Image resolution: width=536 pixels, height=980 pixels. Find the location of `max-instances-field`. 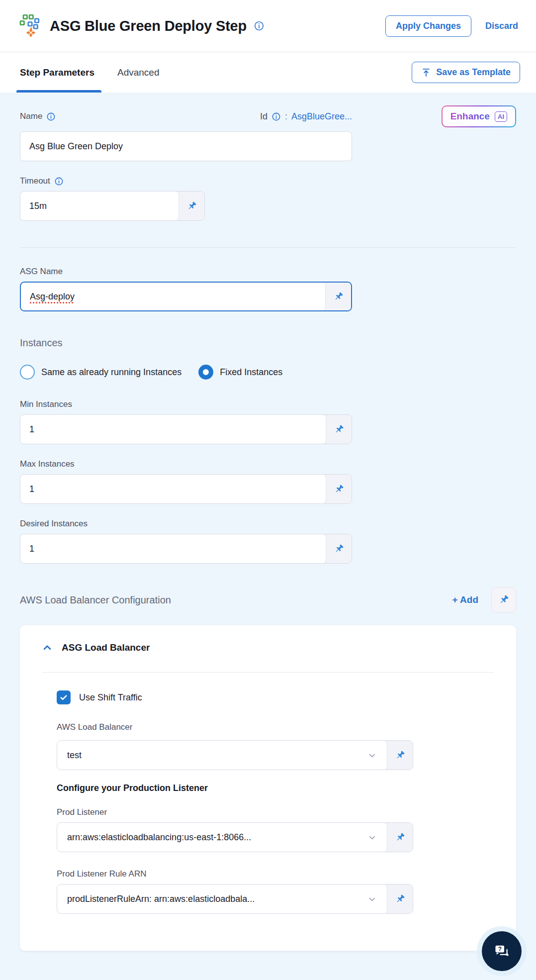

max-instances-field is located at coordinates (186, 489).